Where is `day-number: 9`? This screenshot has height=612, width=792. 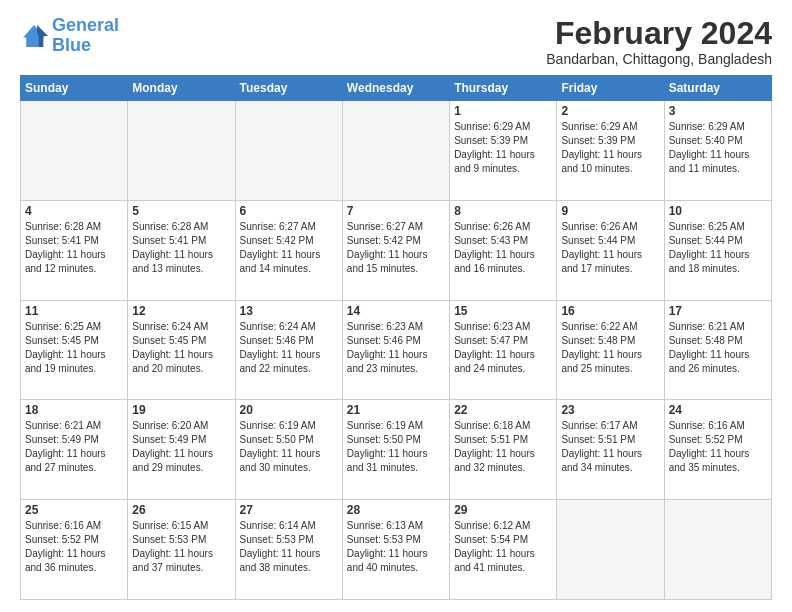 day-number: 9 is located at coordinates (610, 211).